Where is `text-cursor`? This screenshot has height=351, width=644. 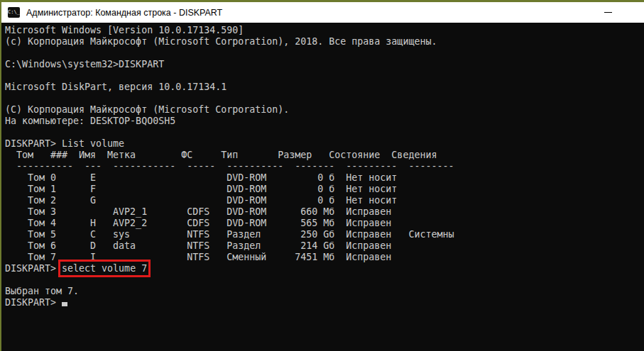 text-cursor is located at coordinates (65, 304).